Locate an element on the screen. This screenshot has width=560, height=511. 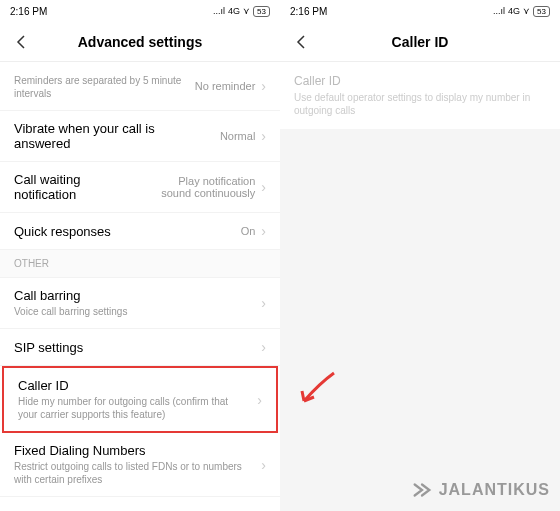
page-title: Caller ID is located at coordinates (420, 42).